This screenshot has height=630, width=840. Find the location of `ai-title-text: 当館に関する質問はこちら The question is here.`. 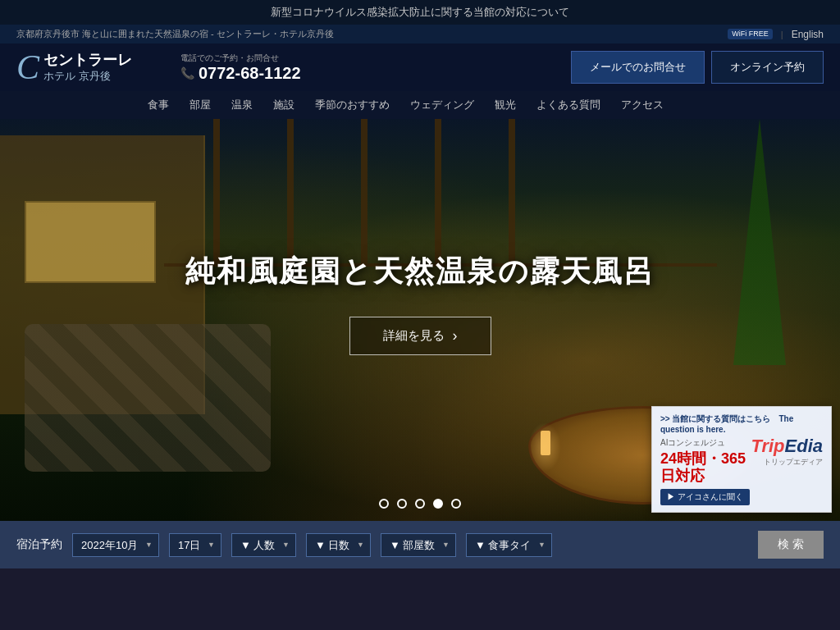

ai-title-text: 当館に関する質問はこちら The question is here. is located at coordinates (727, 424).